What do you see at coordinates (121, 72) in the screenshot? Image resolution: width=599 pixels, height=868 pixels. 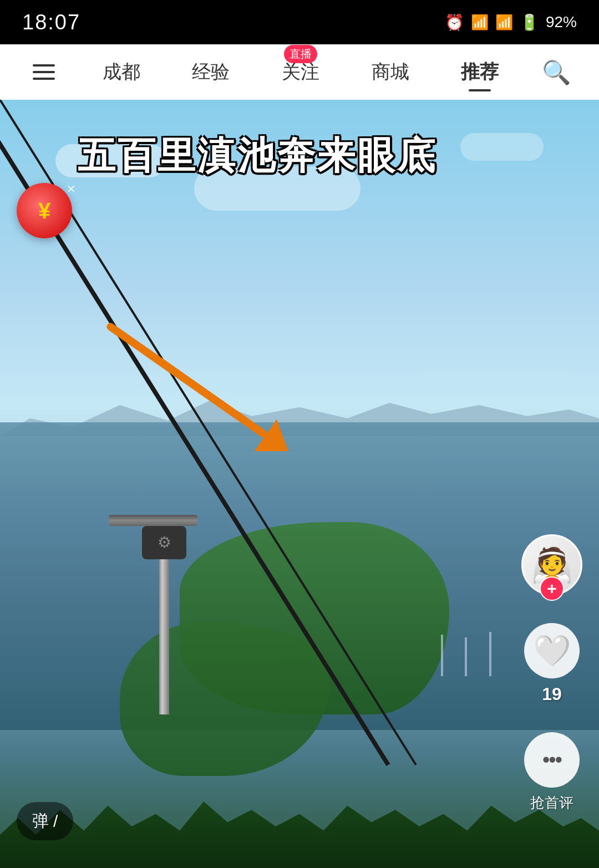 I see `nav-item-chengdu: 成都` at bounding box center [121, 72].